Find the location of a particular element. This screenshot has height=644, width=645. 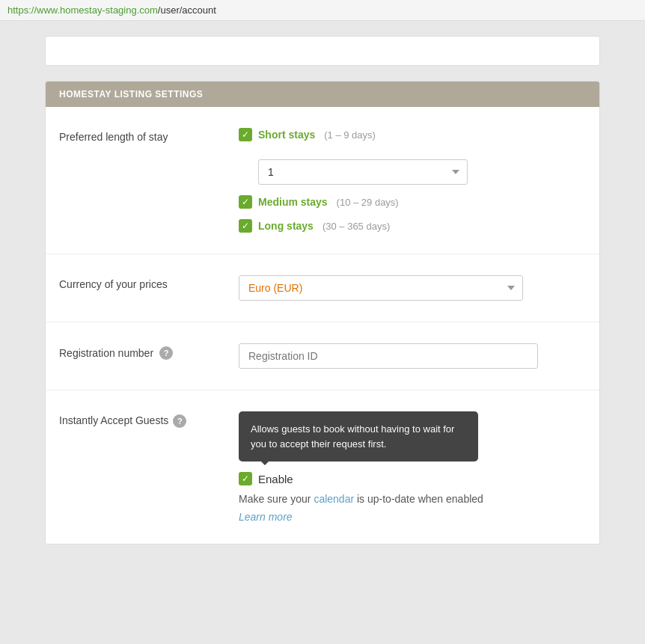

enable-row: ✓ Enable is located at coordinates (412, 479).